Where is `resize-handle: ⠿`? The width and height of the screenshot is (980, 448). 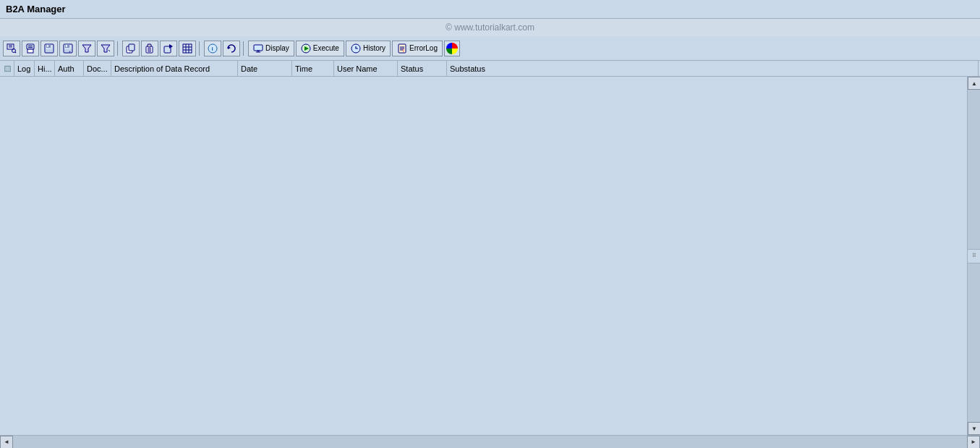 resize-handle: ⠿ is located at coordinates (973, 256).